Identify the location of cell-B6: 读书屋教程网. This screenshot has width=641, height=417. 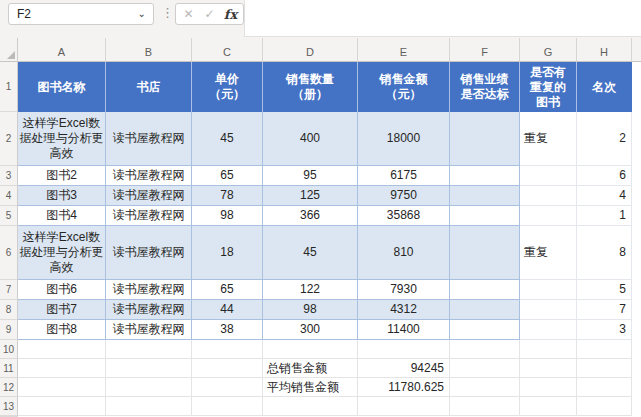
(149, 253).